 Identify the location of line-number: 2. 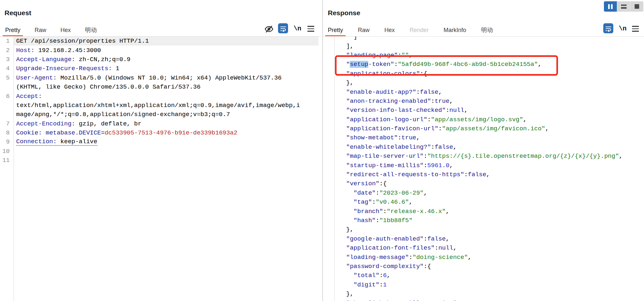
(7, 50).